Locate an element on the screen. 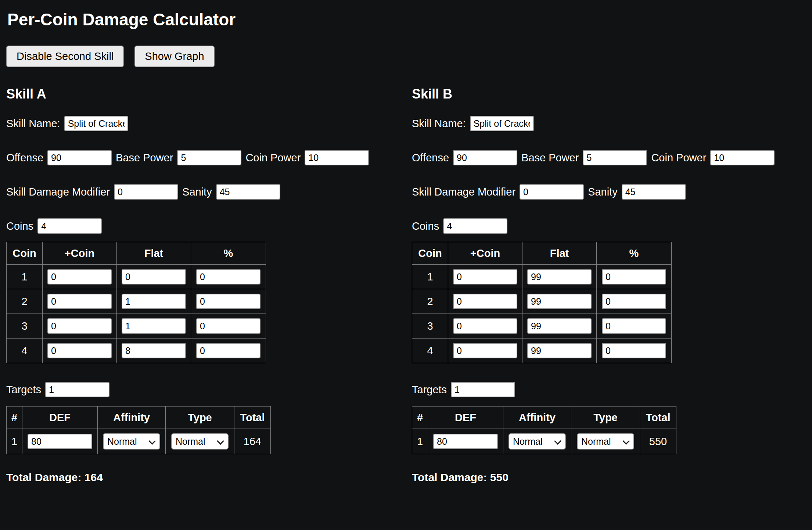  skill-a-name-input is located at coordinates (96, 123).